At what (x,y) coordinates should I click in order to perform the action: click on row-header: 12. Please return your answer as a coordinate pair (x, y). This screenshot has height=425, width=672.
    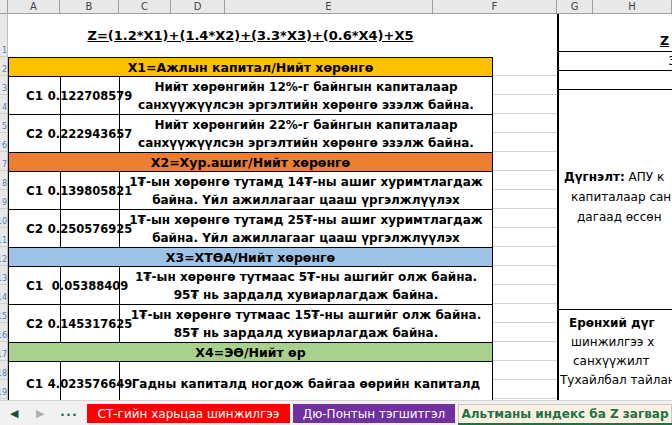
    Looking at the image, I should click on (4, 256).